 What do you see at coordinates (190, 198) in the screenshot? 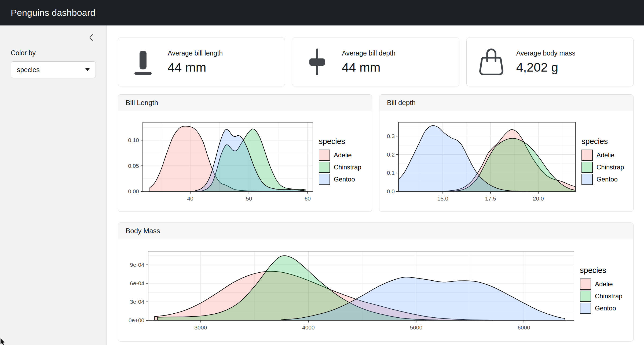
I see `x-tick-label: 40` at bounding box center [190, 198].